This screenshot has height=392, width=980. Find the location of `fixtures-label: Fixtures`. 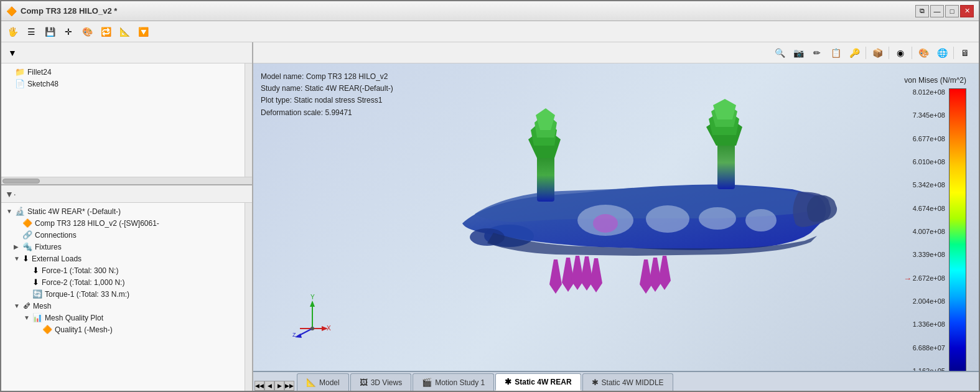

fixtures-label: Fixtures is located at coordinates (49, 247).